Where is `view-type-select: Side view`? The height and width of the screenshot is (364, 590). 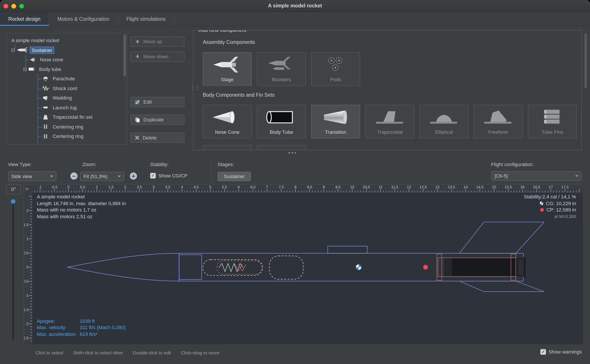
view-type-select: Side view is located at coordinates (32, 176).